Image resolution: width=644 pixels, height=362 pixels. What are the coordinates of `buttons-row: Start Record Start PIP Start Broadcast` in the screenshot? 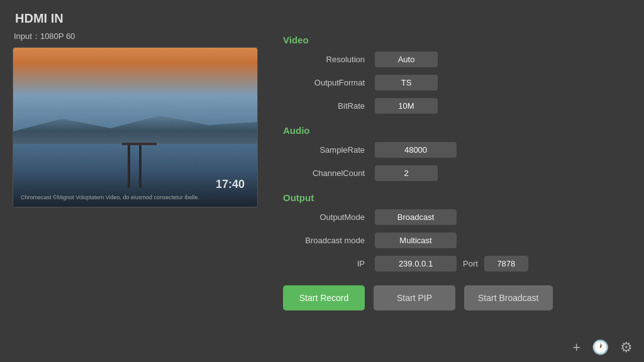 It's located at (457, 298).